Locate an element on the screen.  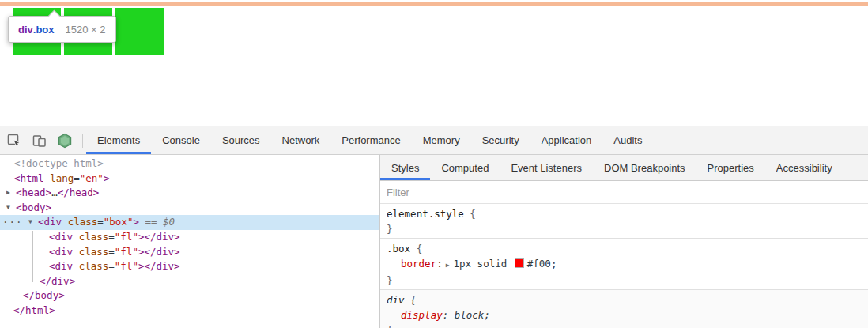
styles-filter-bar is located at coordinates (625, 193).